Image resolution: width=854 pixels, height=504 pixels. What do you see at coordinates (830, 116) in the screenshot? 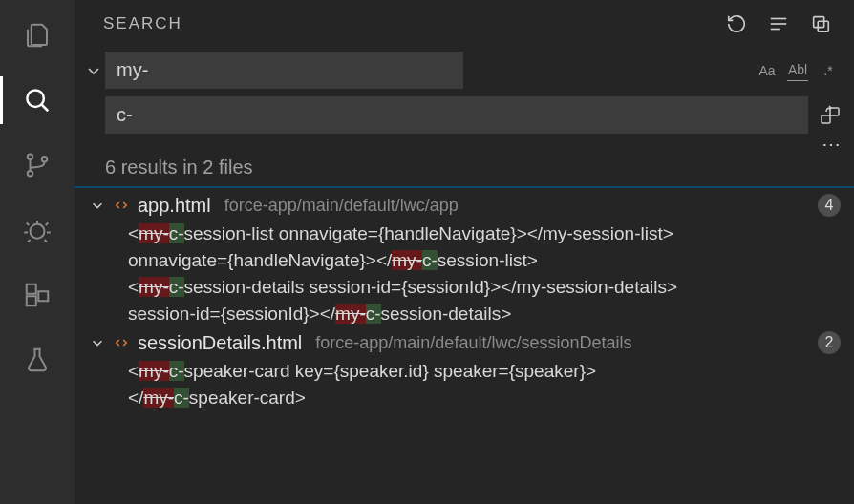
I see `replace-all-button` at bounding box center [830, 116].